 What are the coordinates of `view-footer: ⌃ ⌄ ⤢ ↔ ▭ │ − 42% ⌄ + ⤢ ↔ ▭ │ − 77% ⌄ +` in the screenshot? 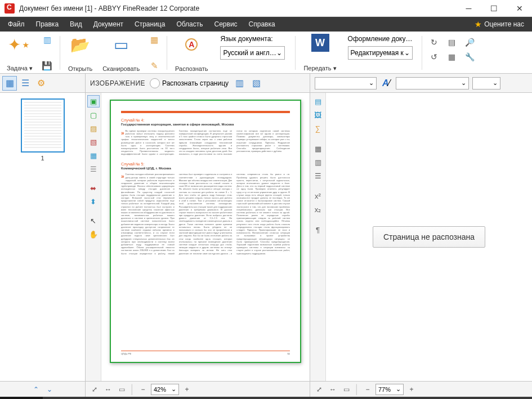 It's located at (266, 389).